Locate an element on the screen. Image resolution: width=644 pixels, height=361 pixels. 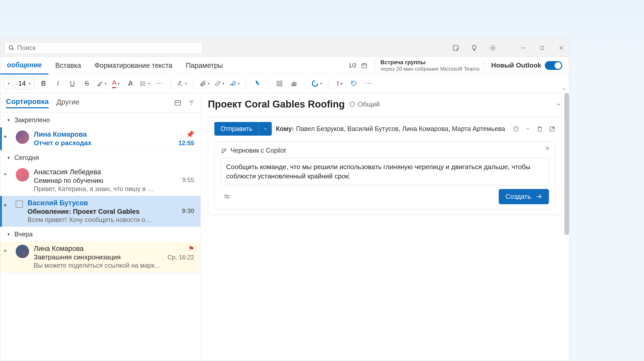
mail-time: 9:30 is located at coordinates (188, 211).